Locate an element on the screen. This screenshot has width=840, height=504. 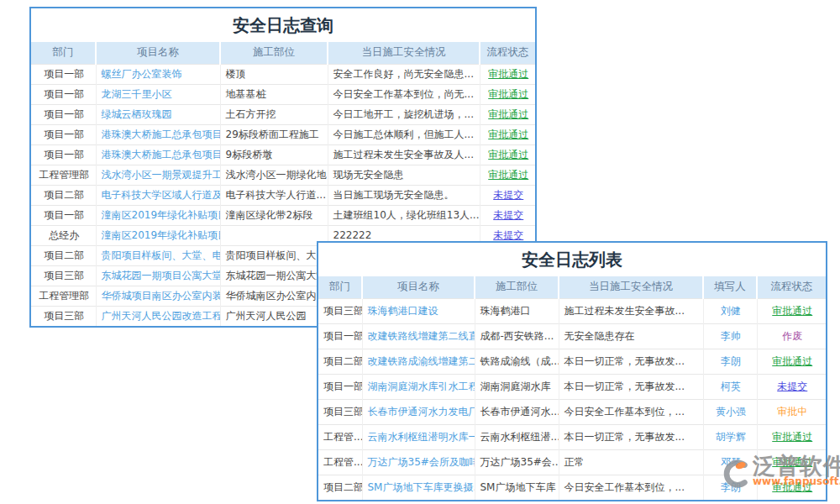
construction-part-cell: 万达广场35#会... is located at coordinates (517, 462).